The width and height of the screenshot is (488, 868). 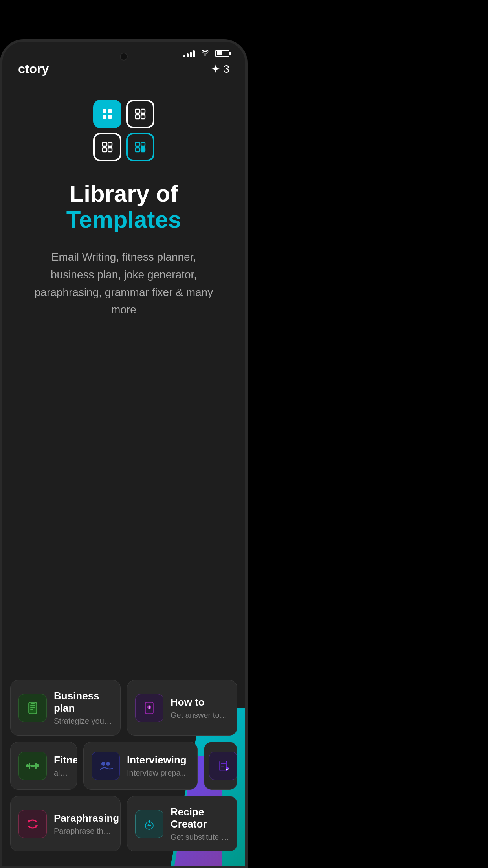 I want to click on recipe-creator-subtitle: Get substitute recipe, if you, so click(x=200, y=837).